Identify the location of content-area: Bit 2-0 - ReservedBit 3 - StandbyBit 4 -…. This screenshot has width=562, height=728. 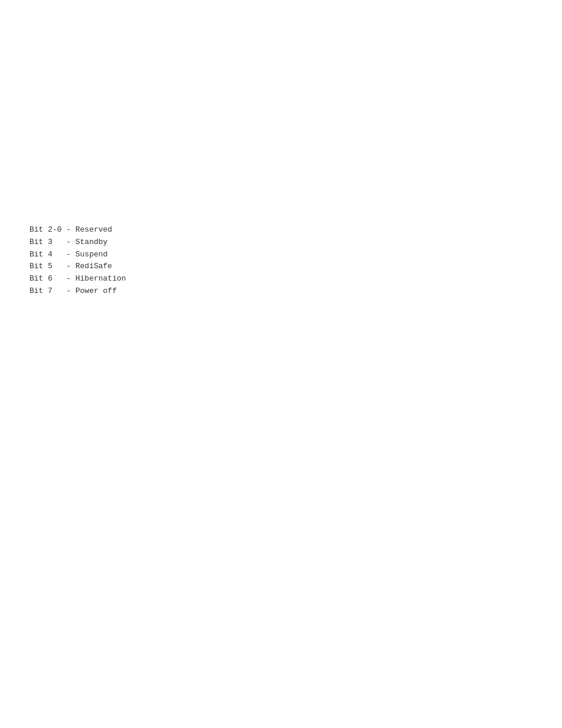
(78, 261).